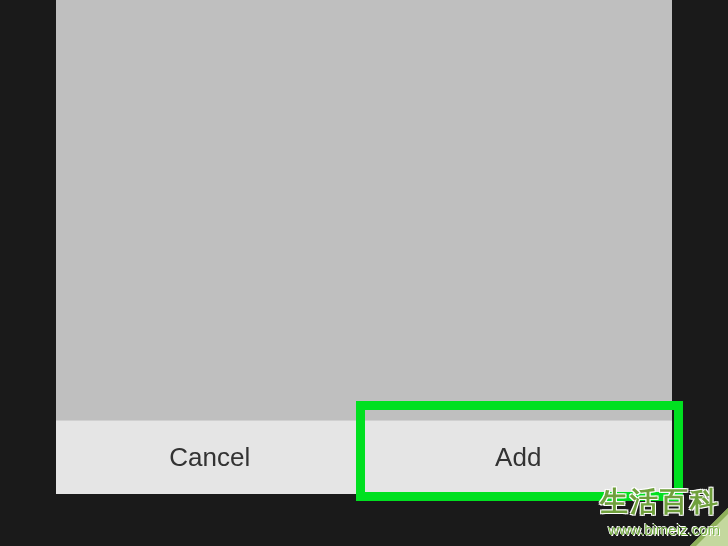 This screenshot has width=728, height=546. I want to click on cancel-button: Cancel, so click(210, 458).